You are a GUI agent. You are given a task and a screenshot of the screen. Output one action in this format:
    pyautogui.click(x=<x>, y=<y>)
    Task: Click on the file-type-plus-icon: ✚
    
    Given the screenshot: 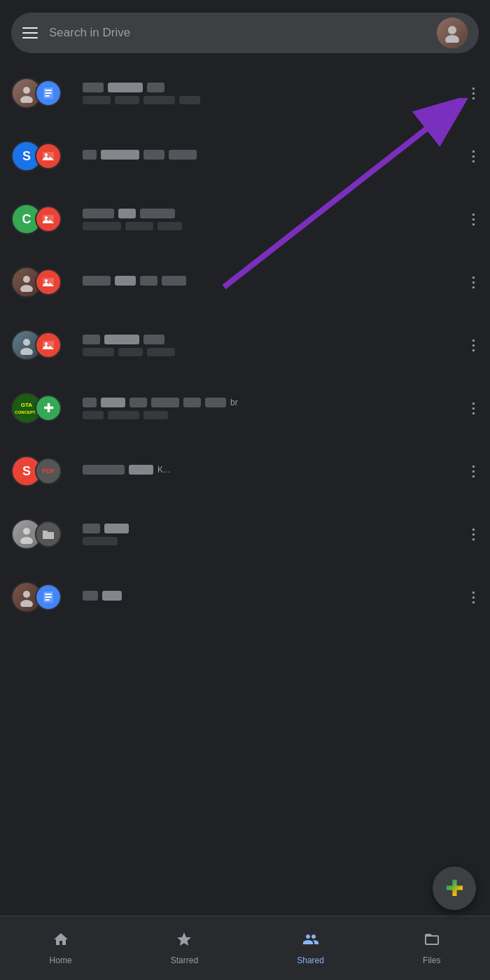 What is the action you would take?
    pyautogui.click(x=48, y=408)
    